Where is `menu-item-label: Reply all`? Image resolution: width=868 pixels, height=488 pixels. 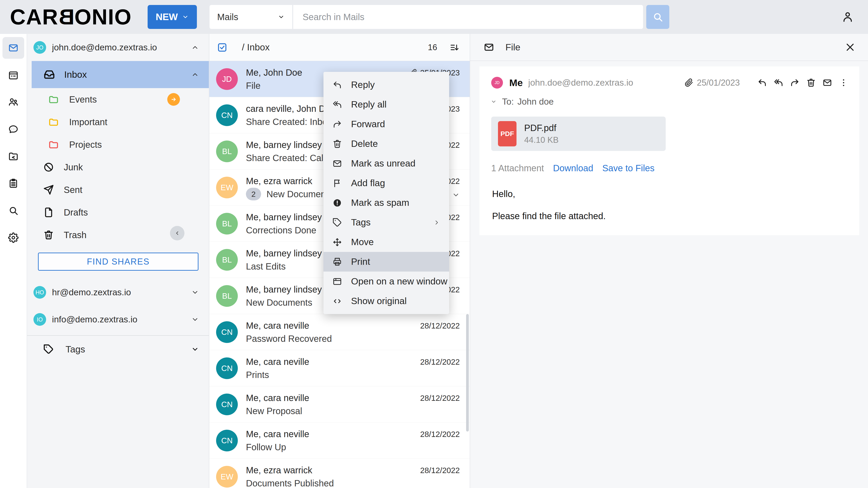 menu-item-label: Reply all is located at coordinates (369, 104).